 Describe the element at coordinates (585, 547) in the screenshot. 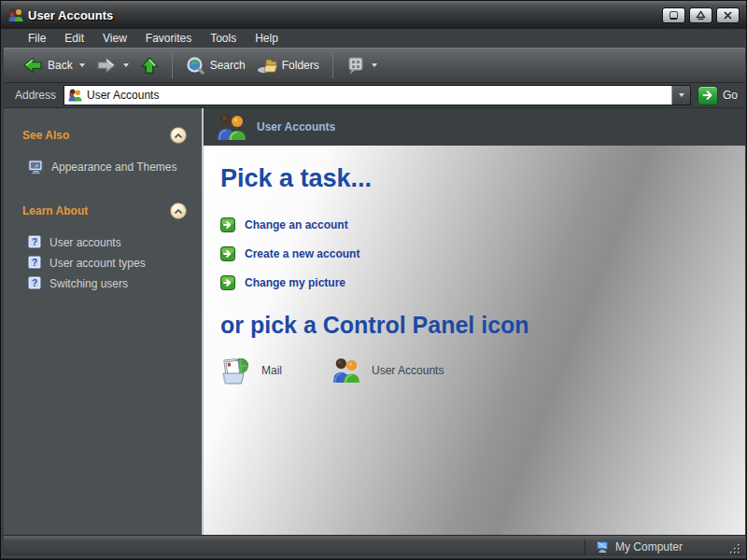

I see `status-separator` at that location.